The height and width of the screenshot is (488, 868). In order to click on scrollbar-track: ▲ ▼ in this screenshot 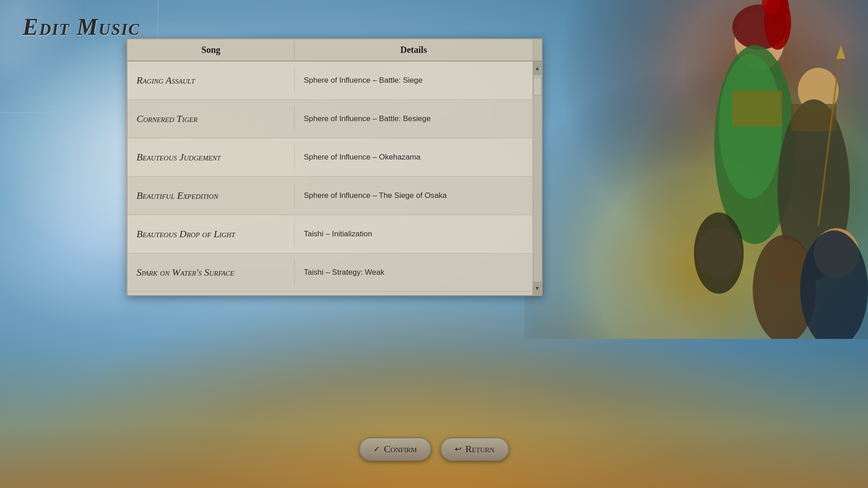, I will do `click(537, 178)`.